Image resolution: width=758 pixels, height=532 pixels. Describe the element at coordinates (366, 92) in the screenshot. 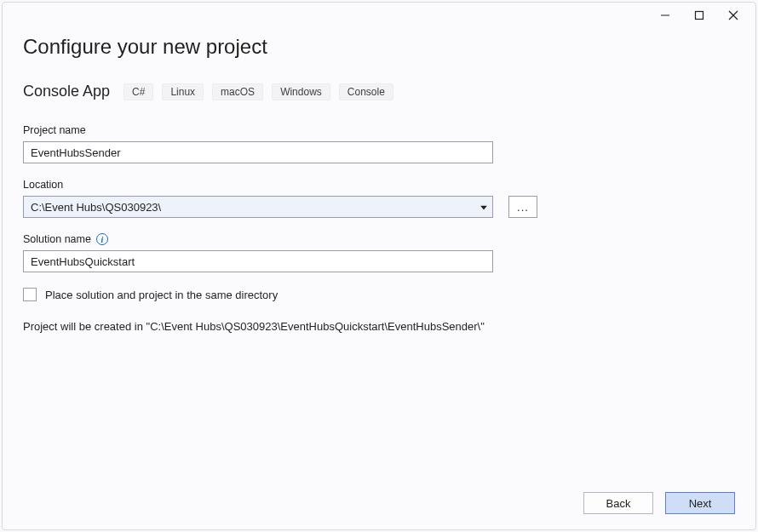

I see `tag: Console` at that location.